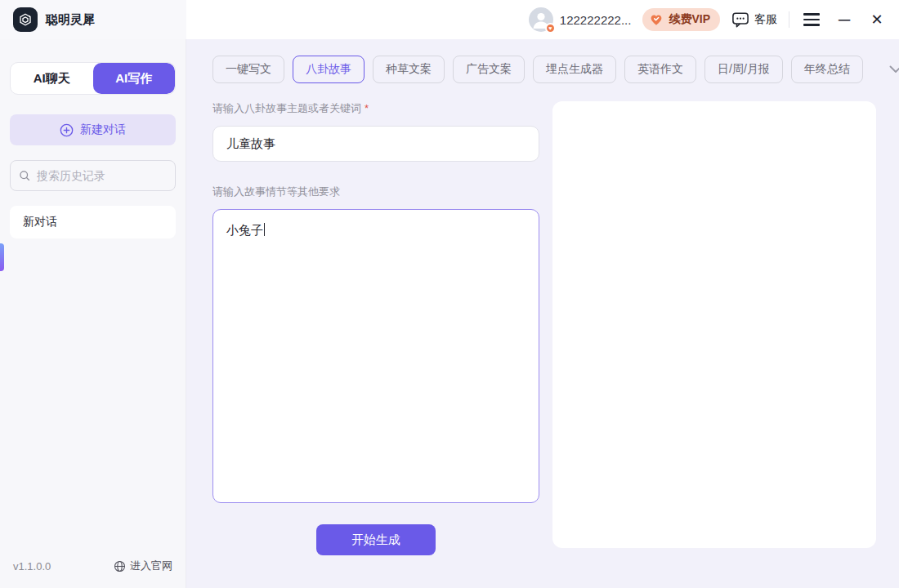 The width and height of the screenshot is (899, 588). What do you see at coordinates (543, 20) in the screenshot?
I see `topbar-actions: ♥ 122222222... 续费VIP 客服` at bounding box center [543, 20].